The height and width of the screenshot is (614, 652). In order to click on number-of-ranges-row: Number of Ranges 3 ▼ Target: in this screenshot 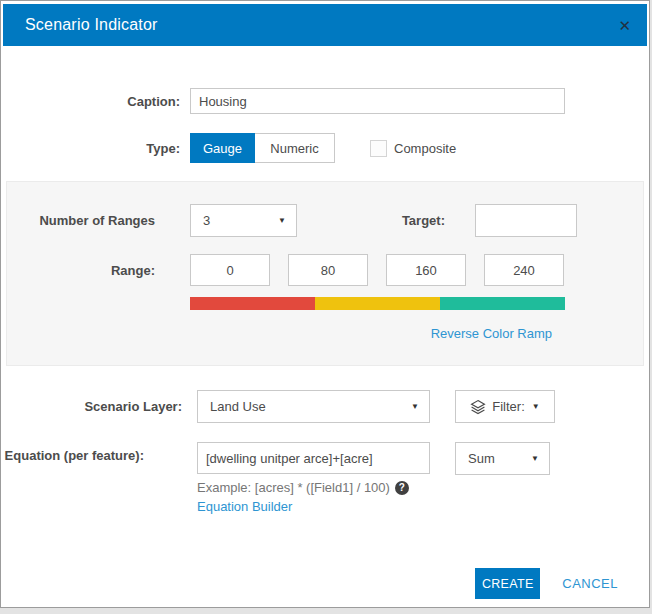, I will do `click(325, 220)`.